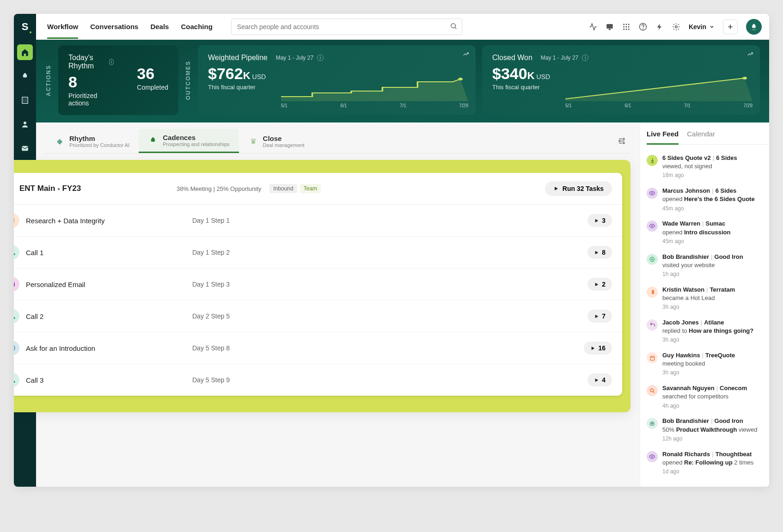 Image resolution: width=783 pixels, height=532 pixels. Describe the element at coordinates (704, 397) in the screenshot. I see `feed-body: Savannah Nguyen|Conecom searched for com…` at that location.